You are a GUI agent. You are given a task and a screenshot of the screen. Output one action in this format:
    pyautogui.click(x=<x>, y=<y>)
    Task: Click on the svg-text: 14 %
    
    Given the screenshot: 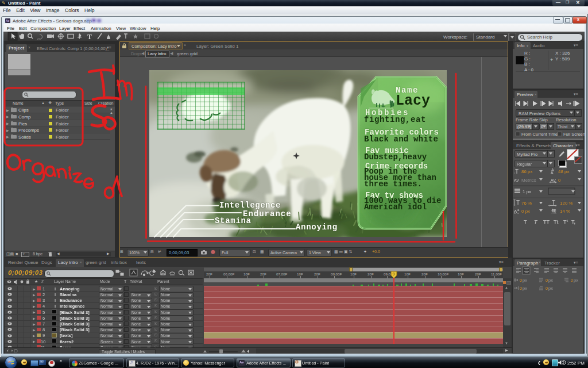 What is the action you would take?
    pyautogui.click(x=565, y=212)
    